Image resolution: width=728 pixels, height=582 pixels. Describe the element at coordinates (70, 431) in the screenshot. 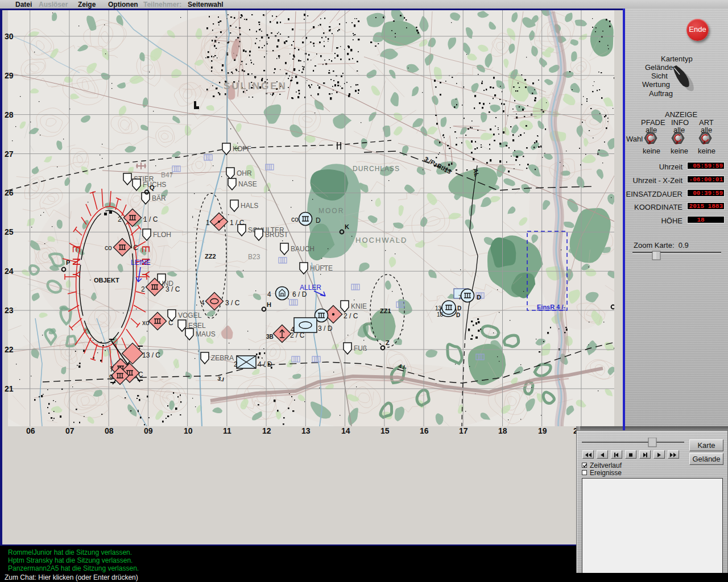

I see `svg-text: 07` at that location.